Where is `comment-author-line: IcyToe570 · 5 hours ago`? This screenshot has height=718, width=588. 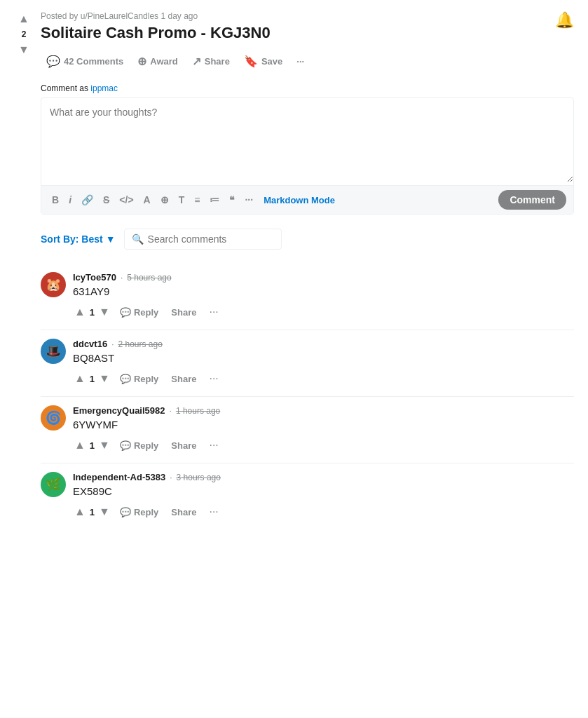
comment-author-line: IcyToe570 · 5 hours ago is located at coordinates (324, 278).